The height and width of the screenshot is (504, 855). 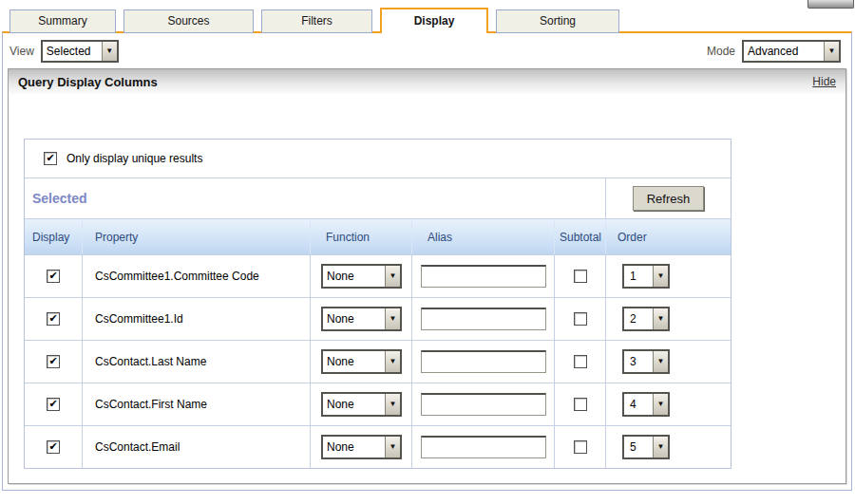 What do you see at coordinates (378, 446) in the screenshot?
I see `table-row: ✔ CsContact.Email None▼ 5▼` at bounding box center [378, 446].